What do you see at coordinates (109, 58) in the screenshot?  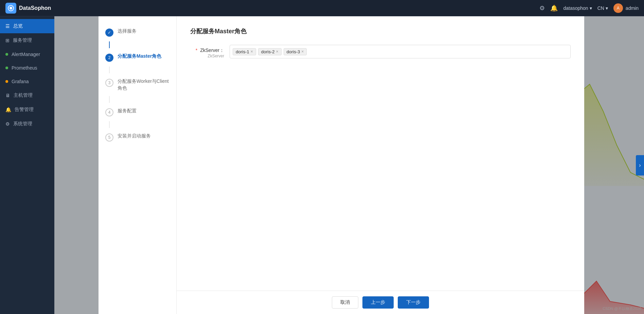 I see `step-circle-2: 2` at bounding box center [109, 58].